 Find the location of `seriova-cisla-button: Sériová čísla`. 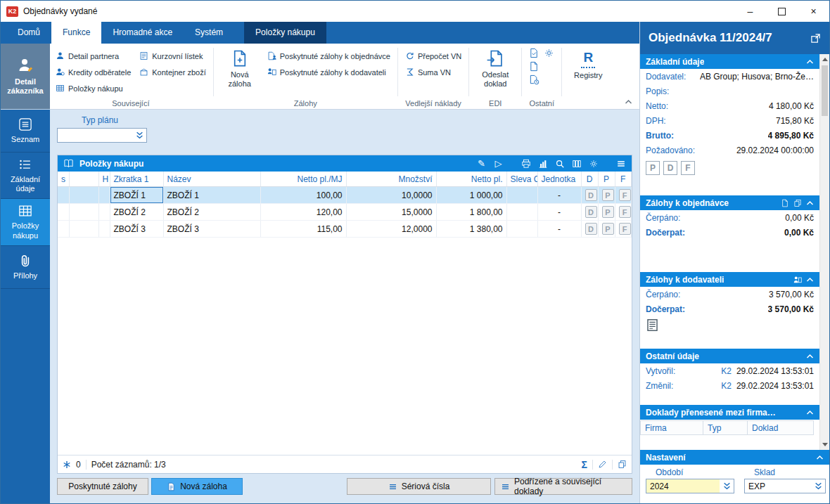

seriova-cisla-button: Sériová čísla is located at coordinates (419, 486).